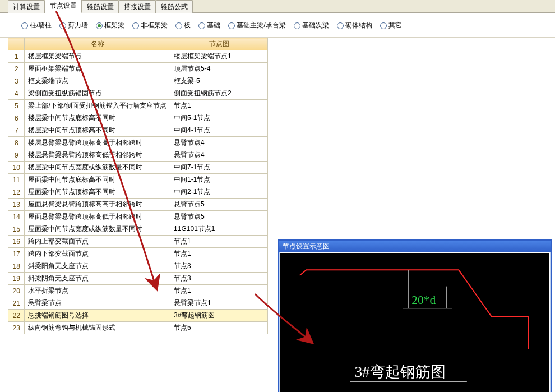 This screenshot has height=392, width=555. Describe the element at coordinates (137, 7) in the screenshot. I see `tab-overlap-settings: 搭接设置` at that location.